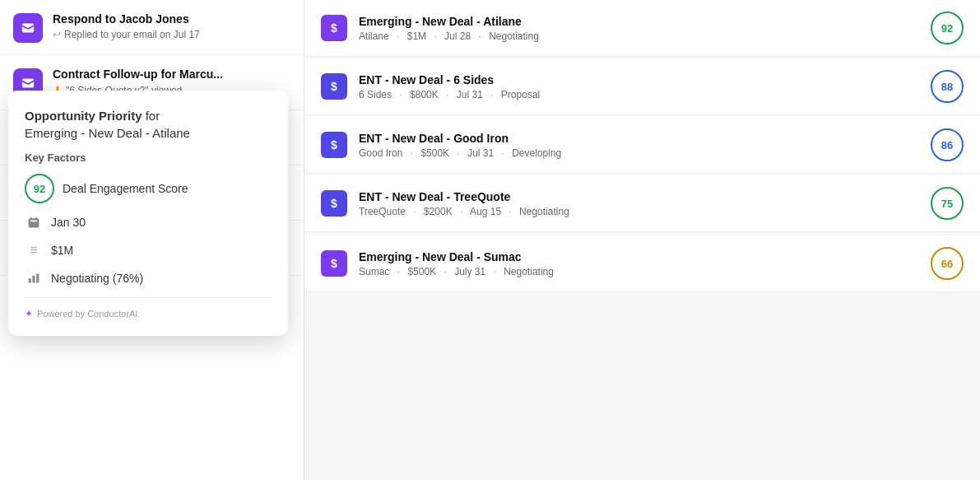 This screenshot has height=480, width=980. What do you see at coordinates (334, 203) in the screenshot?
I see `deal-dollar-icon-treequote: $` at bounding box center [334, 203].